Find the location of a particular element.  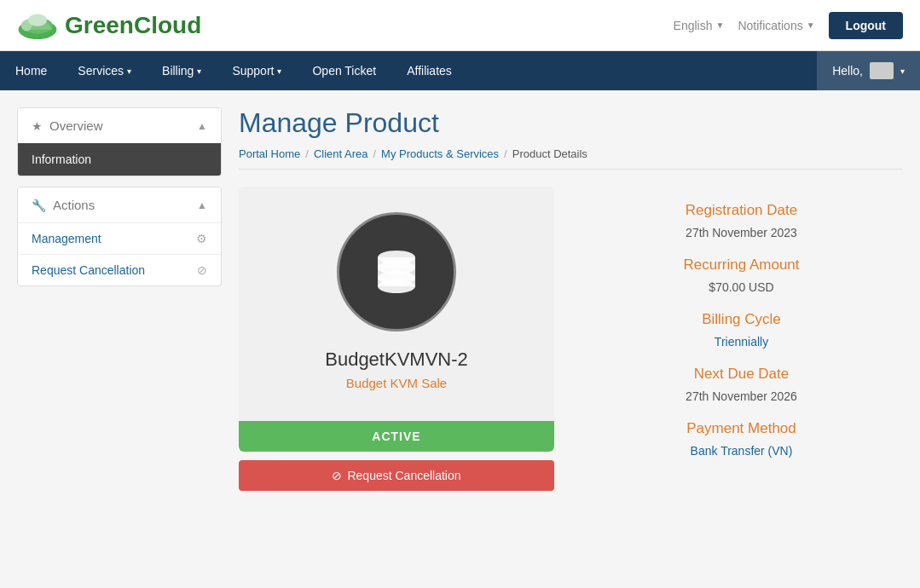

overview-chevron-icon: ▲ is located at coordinates (202, 126).